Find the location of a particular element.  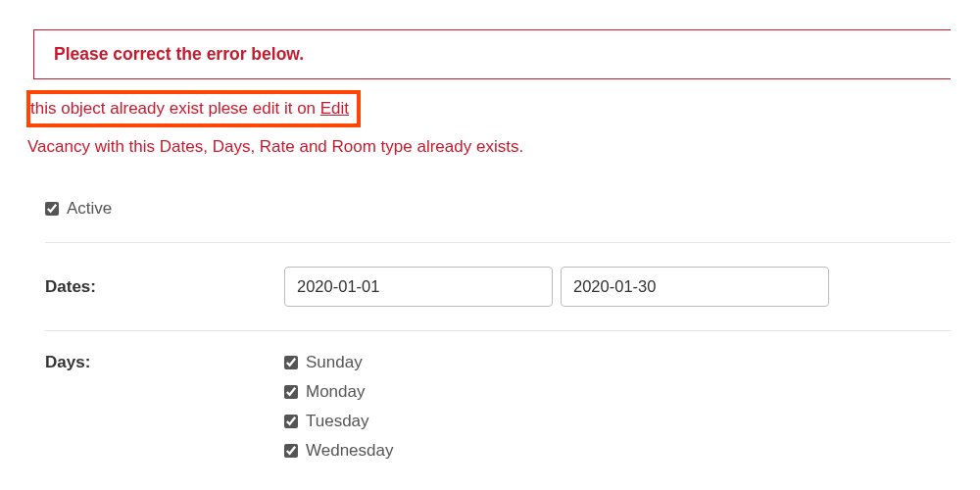

active-row: Active is located at coordinates (498, 212).